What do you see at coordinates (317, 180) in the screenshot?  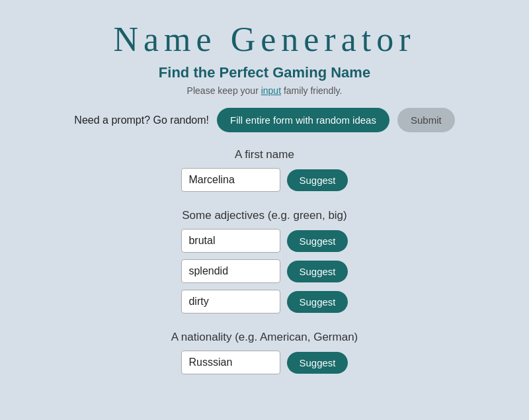 I see `first-name-suggest-button: Suggest` at bounding box center [317, 180].